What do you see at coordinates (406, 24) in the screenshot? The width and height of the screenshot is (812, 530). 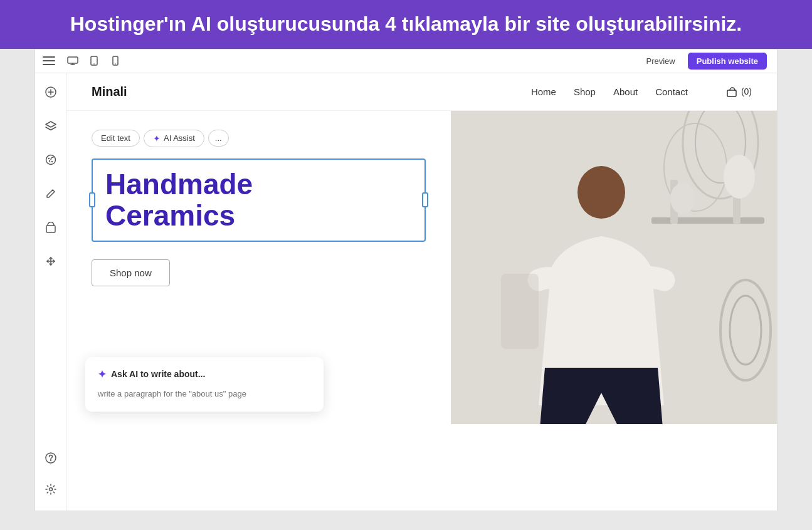 I see `banner-text: Hostinger'ın AI oluşturucusunda 4 tıklam…` at bounding box center [406, 24].